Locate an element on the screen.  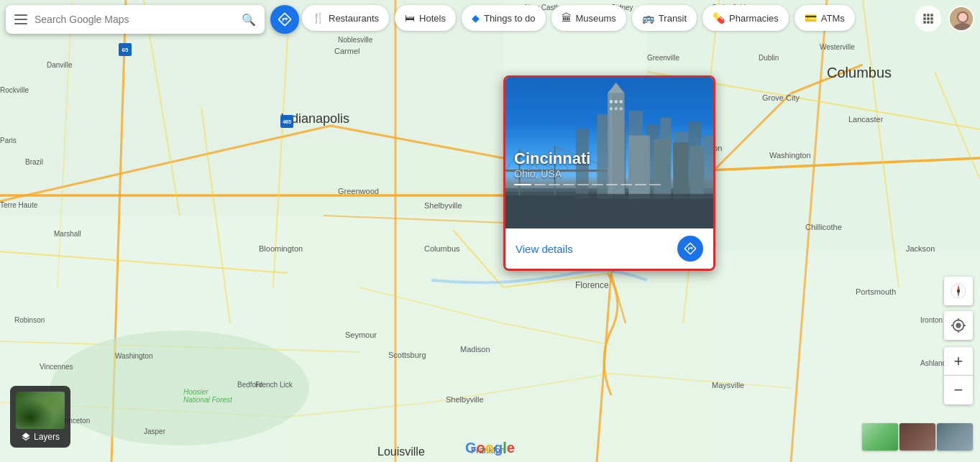
nav-pill-restaurants-label: Restaurants is located at coordinates (354, 19).